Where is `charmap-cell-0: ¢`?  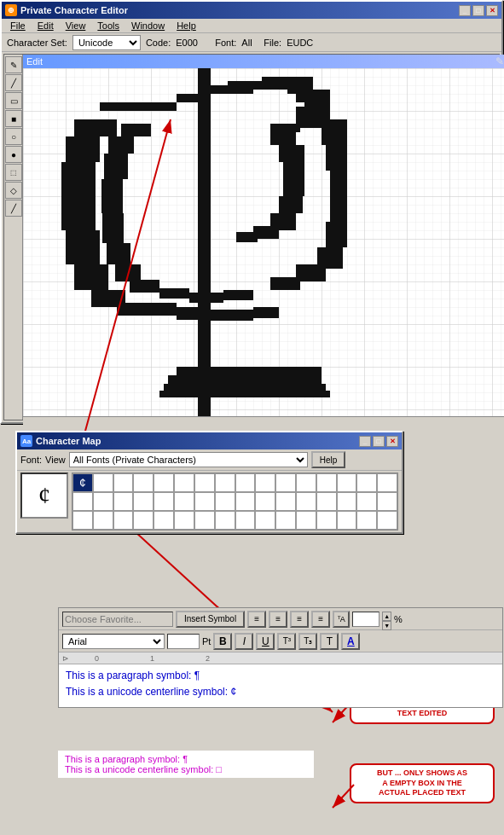 charmap-cell-0: ¢ is located at coordinates (83, 483).